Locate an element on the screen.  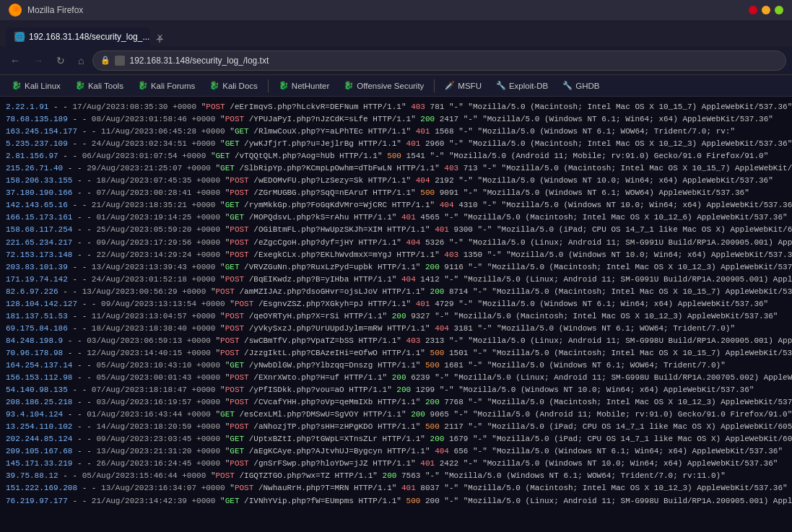
bookmark-kali-forums: 🐉 Kali Forums is located at coordinates (166, 85).